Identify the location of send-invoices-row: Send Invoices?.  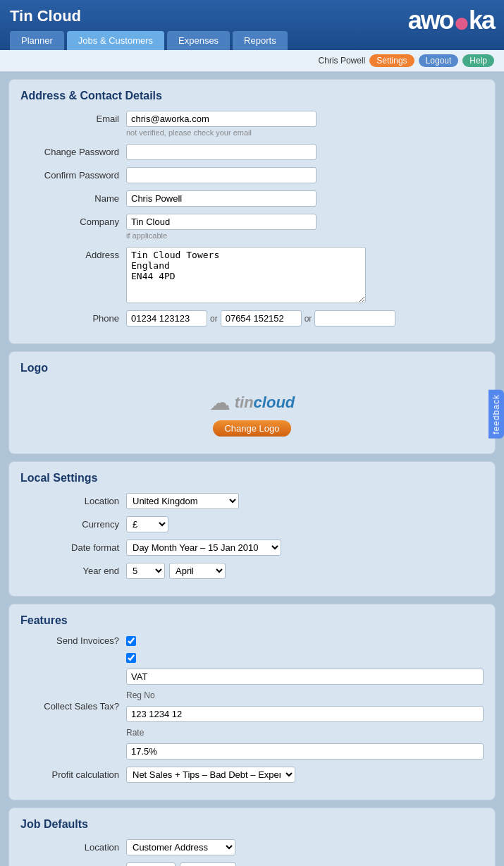
(252, 640).